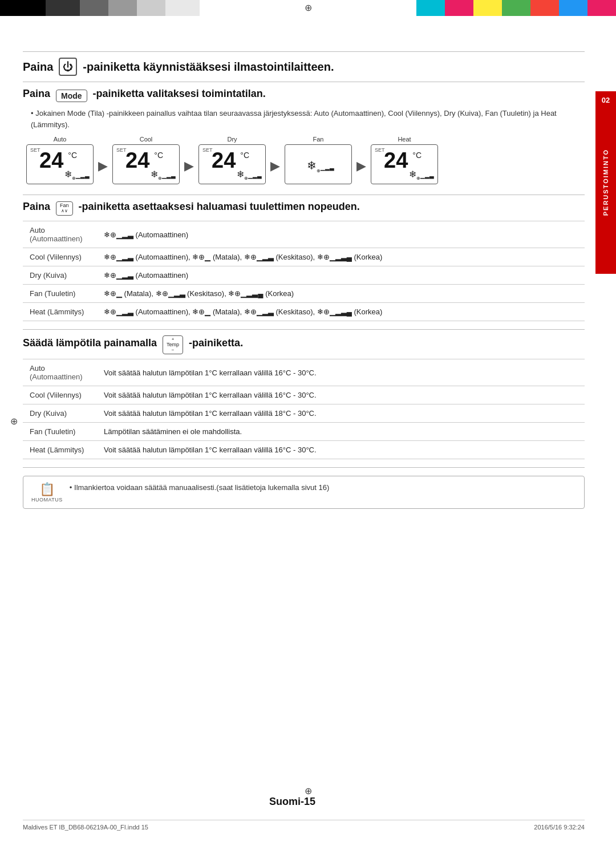 The height and width of the screenshot is (842, 616). Describe the element at coordinates (219, 207) in the screenshot. I see `section3-title-suffix: -painiketta asettaaksesi haluamasi tuule…` at that location.